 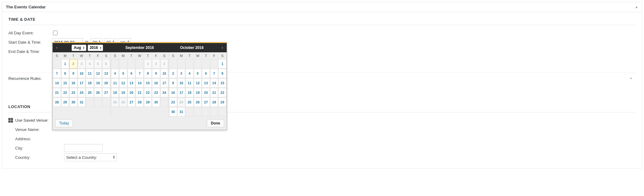 I want to click on grid-icon, so click(x=11, y=120).